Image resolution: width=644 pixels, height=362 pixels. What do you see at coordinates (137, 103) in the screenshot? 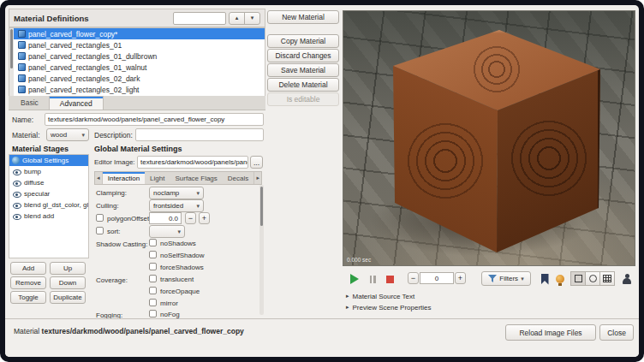
I see `editor-mode-tabs: Basic Advanced` at bounding box center [137, 103].